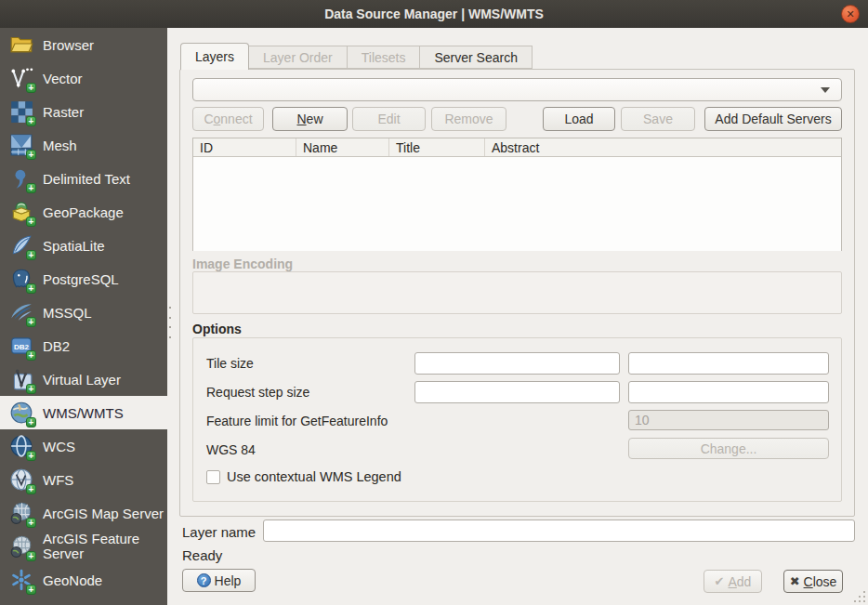 This screenshot has width=868, height=605. What do you see at coordinates (84, 245) in the screenshot?
I see `sidebar-item-spatialite: + SpatiaLite` at bounding box center [84, 245].